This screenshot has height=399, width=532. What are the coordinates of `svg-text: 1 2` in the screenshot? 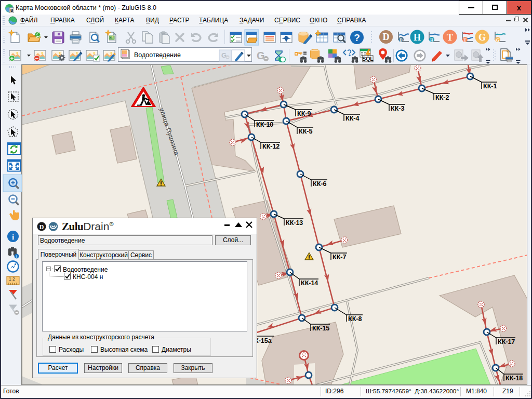 It's located at (12, 279).